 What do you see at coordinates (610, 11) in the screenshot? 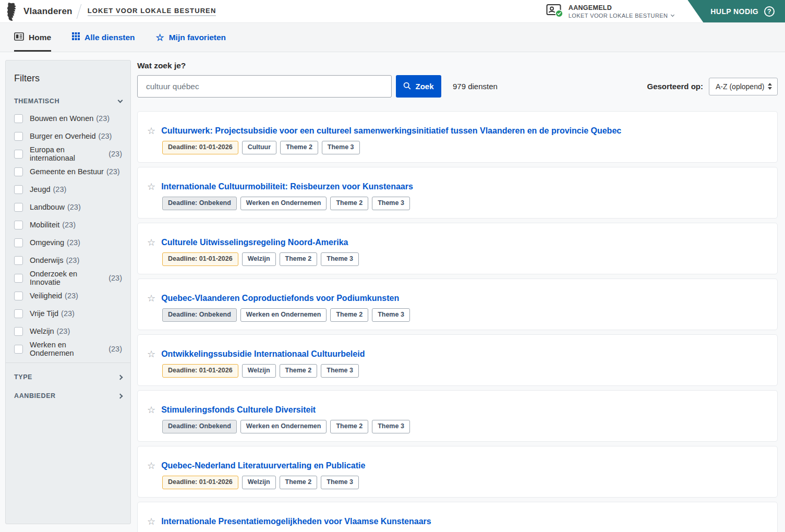
I see `signed-in-status: AANGEMELD LOKET VOOR LOKALE BESTUREN` at bounding box center [610, 11].